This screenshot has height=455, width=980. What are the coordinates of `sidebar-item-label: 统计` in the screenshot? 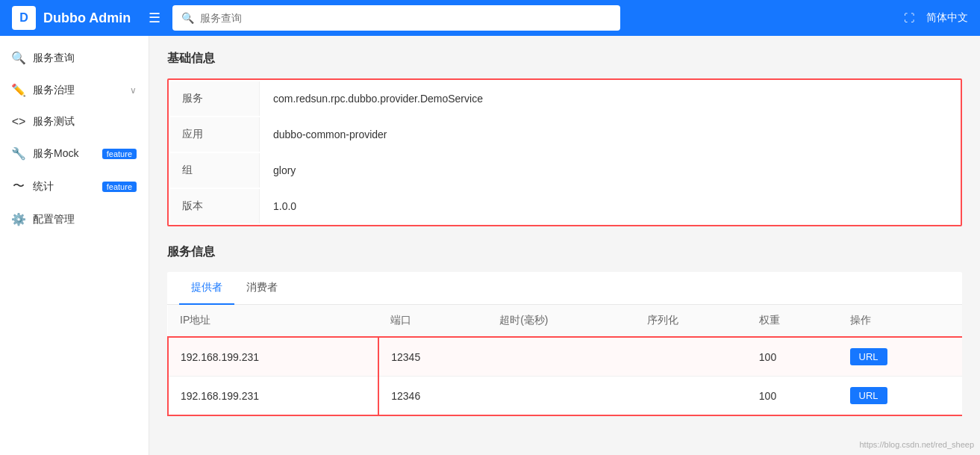 It's located at (66, 187).